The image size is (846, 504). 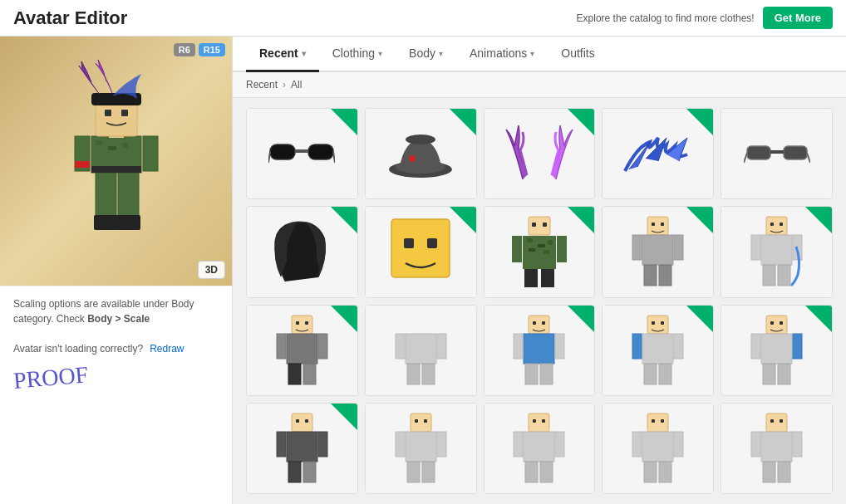 I want to click on roblox-torso-icon, so click(x=539, y=351).